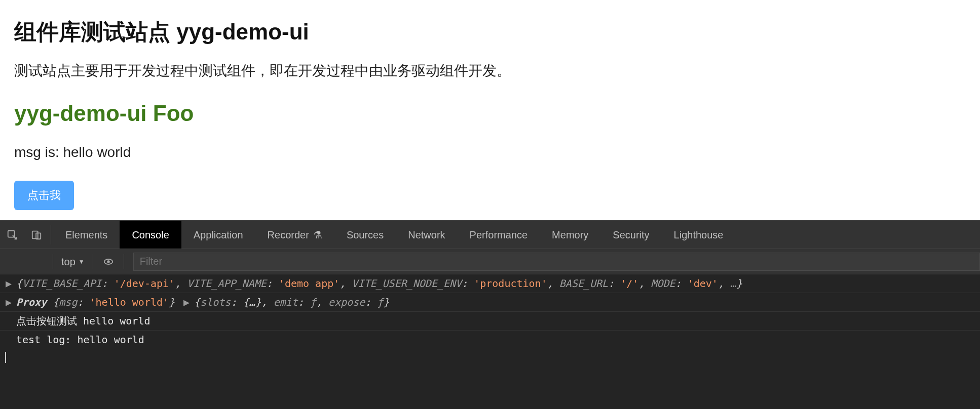 This screenshot has width=980, height=409. What do you see at coordinates (82, 262) in the screenshot?
I see `chevron-down-icon: ▼` at bounding box center [82, 262].